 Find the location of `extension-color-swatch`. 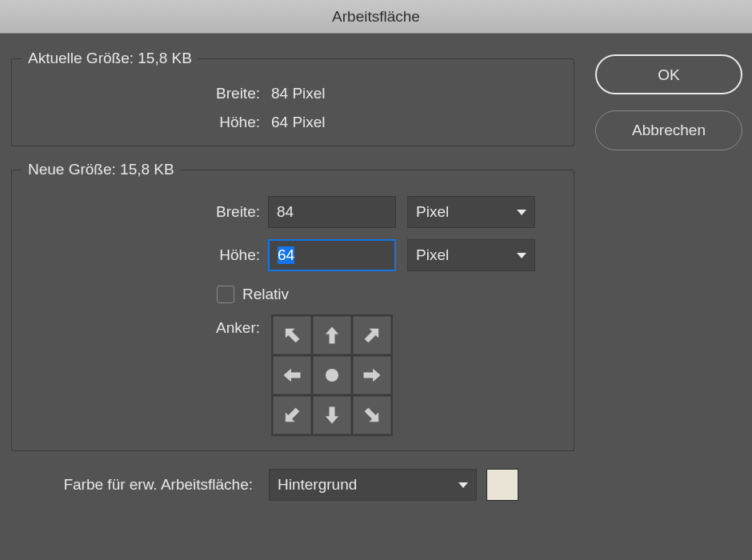

extension-color-swatch is located at coordinates (502, 485).